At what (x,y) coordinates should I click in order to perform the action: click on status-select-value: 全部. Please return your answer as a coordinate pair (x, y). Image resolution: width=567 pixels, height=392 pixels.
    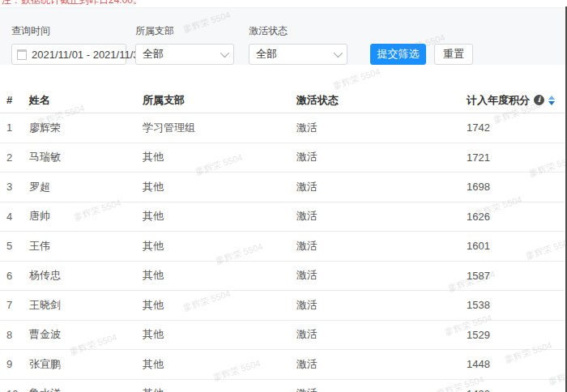
    Looking at the image, I should click on (266, 54).